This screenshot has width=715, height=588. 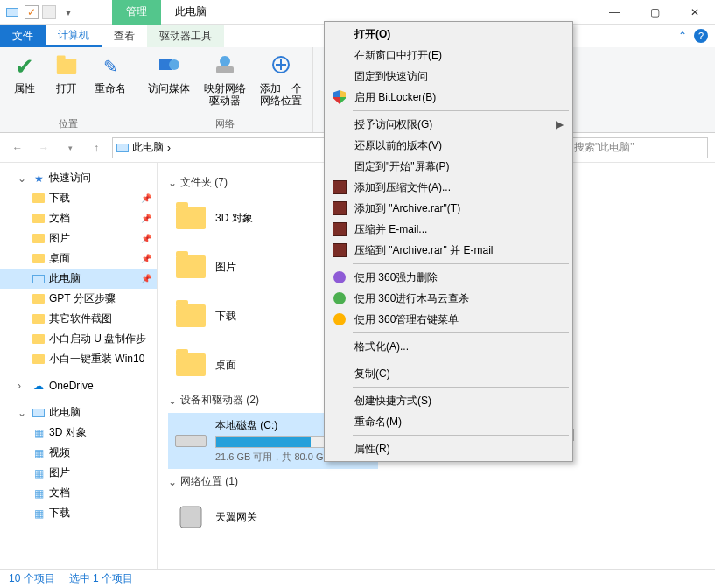 I want to click on checkmark-icon: ✔, so click(x=25, y=66).